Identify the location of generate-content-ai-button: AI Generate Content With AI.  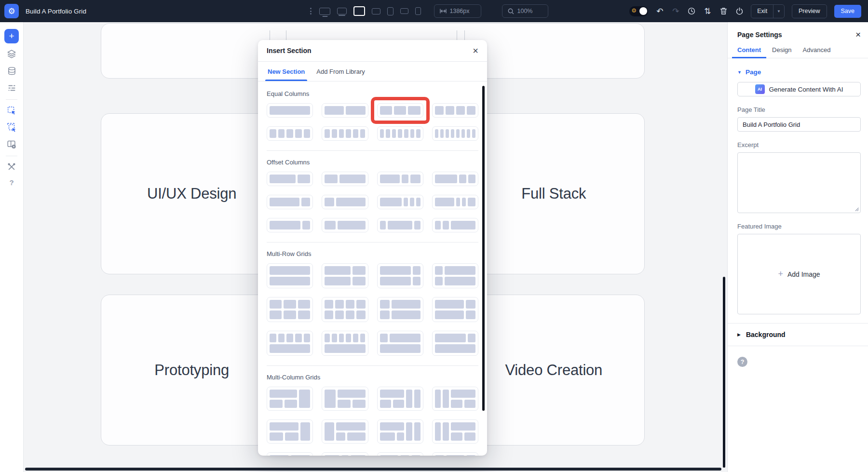
(799, 89).